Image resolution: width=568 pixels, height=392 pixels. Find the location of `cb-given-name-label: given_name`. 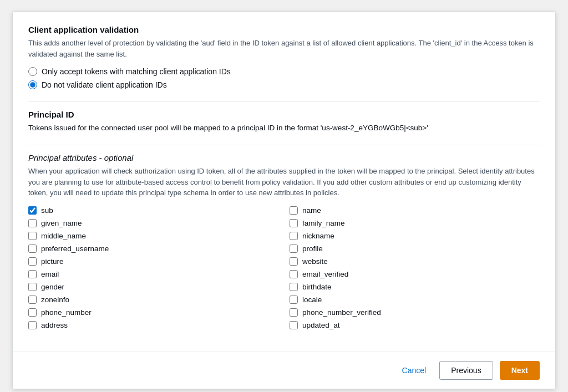

cb-given-name-label: given_name is located at coordinates (62, 223).